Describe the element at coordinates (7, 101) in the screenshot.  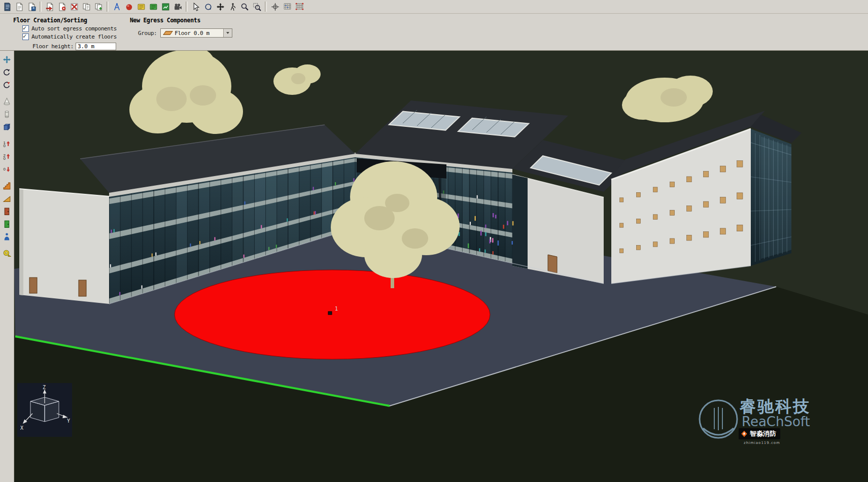
I see `cone-icon` at that location.